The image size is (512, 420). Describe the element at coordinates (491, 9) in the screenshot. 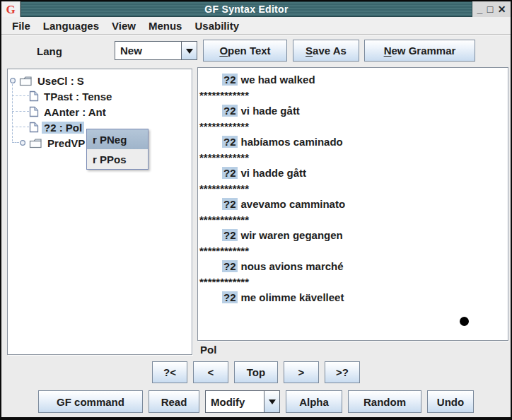

I see `window-controls: _ □ ✕` at that location.